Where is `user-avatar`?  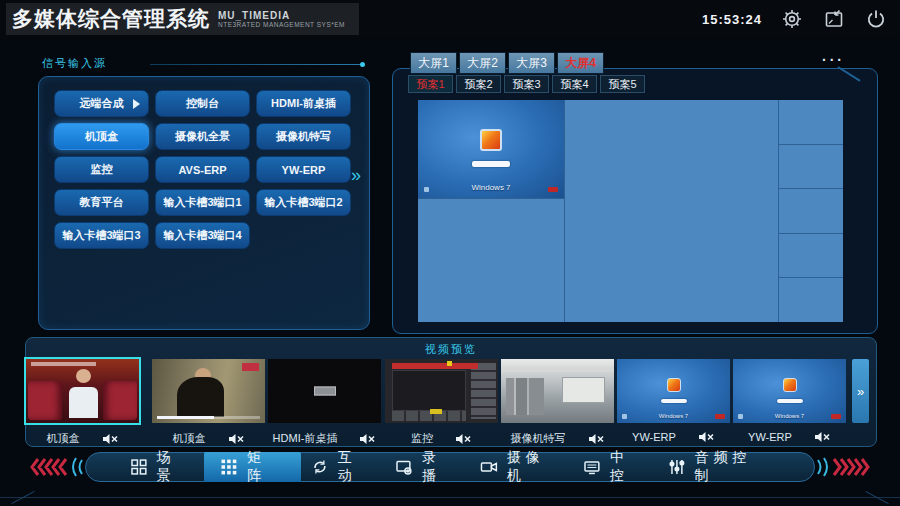
user-avatar is located at coordinates (491, 140).